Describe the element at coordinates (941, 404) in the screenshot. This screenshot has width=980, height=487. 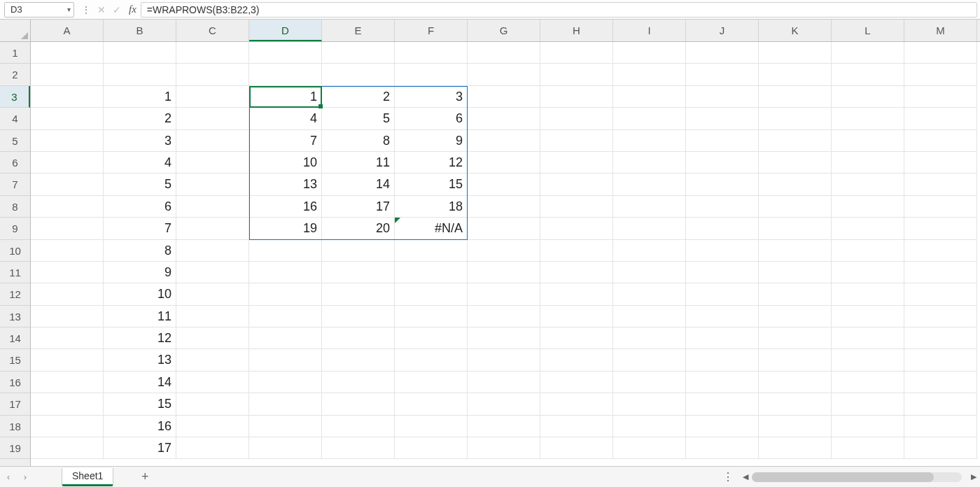
I see `cell-M17` at that location.